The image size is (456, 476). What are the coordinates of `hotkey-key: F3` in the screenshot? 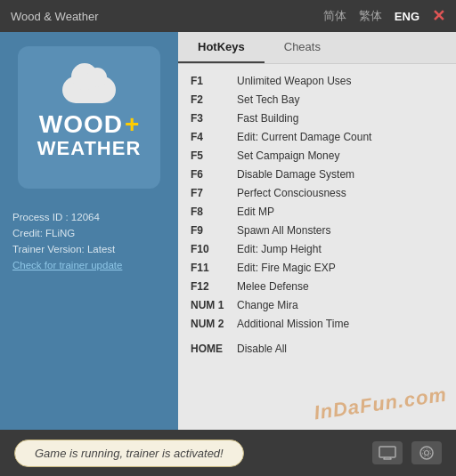 It's located at (214, 118).